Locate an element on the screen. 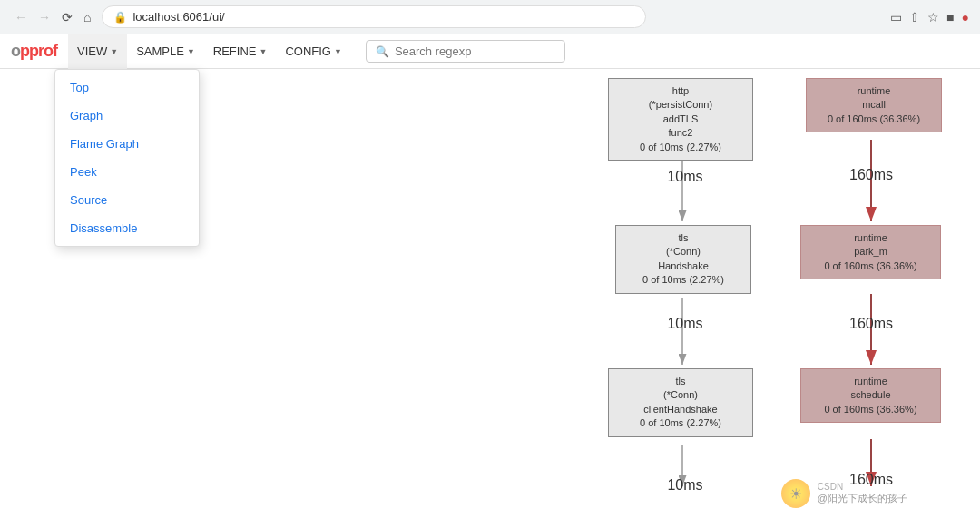  browser-chrome: ← → ⟳ ⌂ 🔒 localhost:6061/ui/ ▭ ⇧ ☆ ■ ● is located at coordinates (490, 17).